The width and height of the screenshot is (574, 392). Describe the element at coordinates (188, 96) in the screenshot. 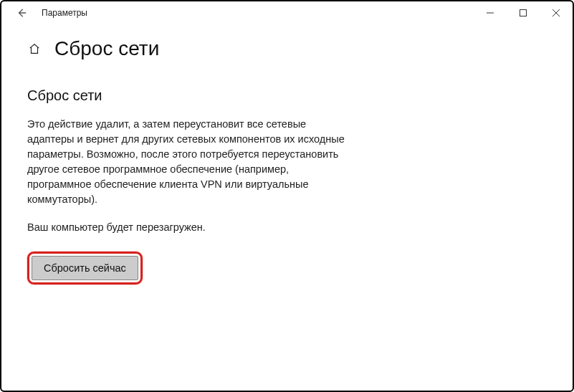

I see `section-heading: Сброс сети` at that location.